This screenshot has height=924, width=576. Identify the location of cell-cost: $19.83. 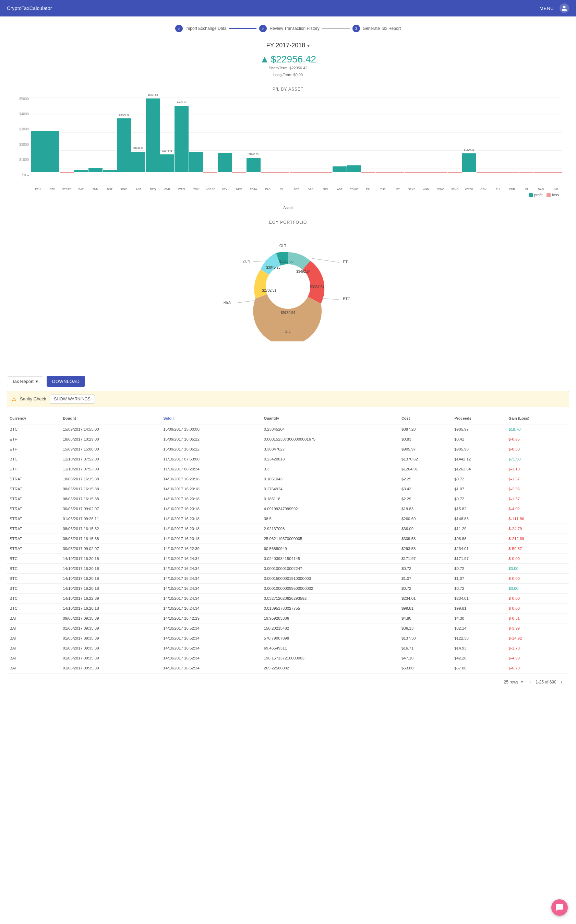
(425, 509).